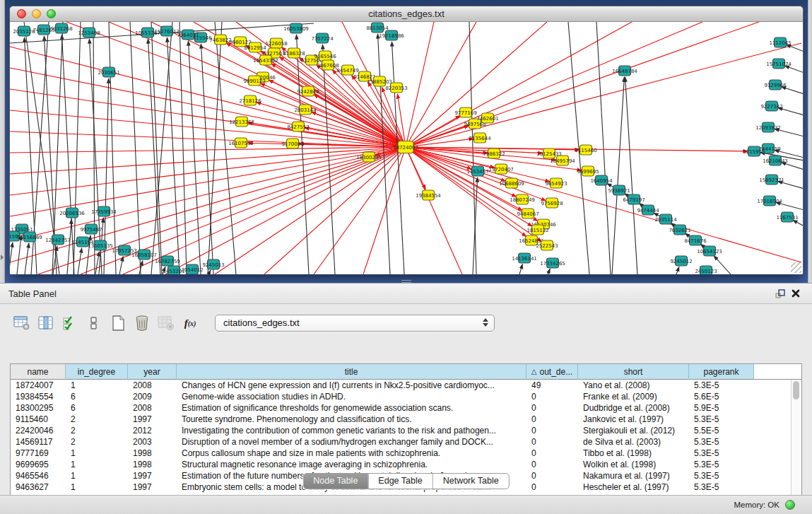 The height and width of the screenshot is (514, 812). What do you see at coordinates (352, 442) in the screenshot?
I see `cell-title: Disruption of a novel member of a sodium…` at bounding box center [352, 442].